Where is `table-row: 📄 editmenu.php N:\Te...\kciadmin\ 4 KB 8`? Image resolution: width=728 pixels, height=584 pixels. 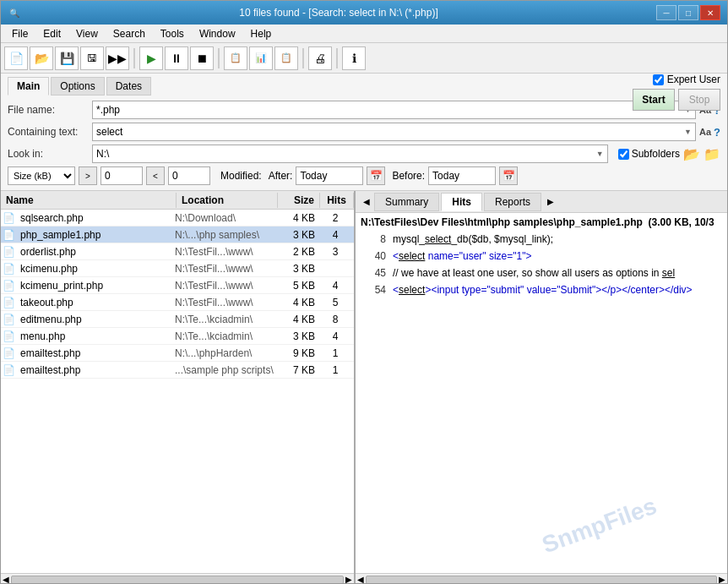 table-row: 📄 editmenu.php N:\Te...\kciadmin\ 4 KB 8 is located at coordinates (177, 319).